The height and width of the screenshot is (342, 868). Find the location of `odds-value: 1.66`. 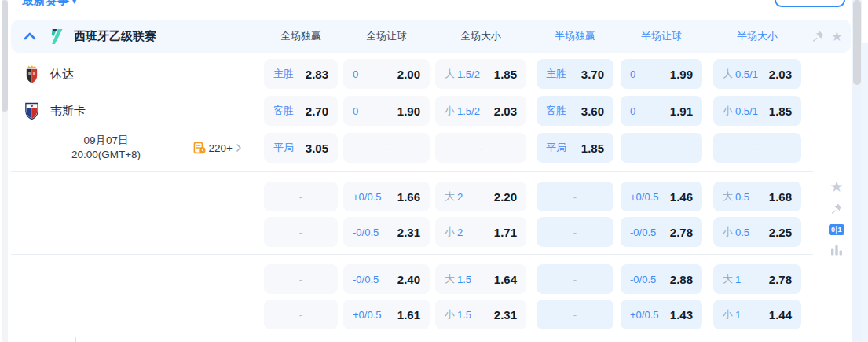

odds-value: 1.66 is located at coordinates (408, 197).